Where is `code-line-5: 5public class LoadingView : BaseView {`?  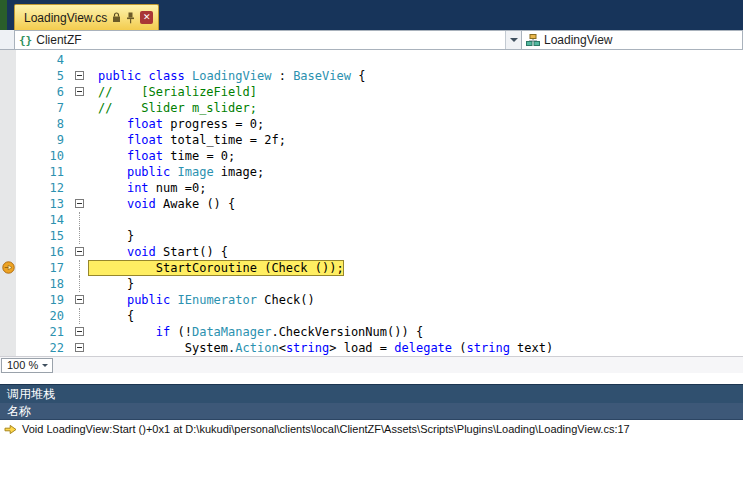 code-line-5: 5public class LoadingView : BaseView { is located at coordinates (372, 76).